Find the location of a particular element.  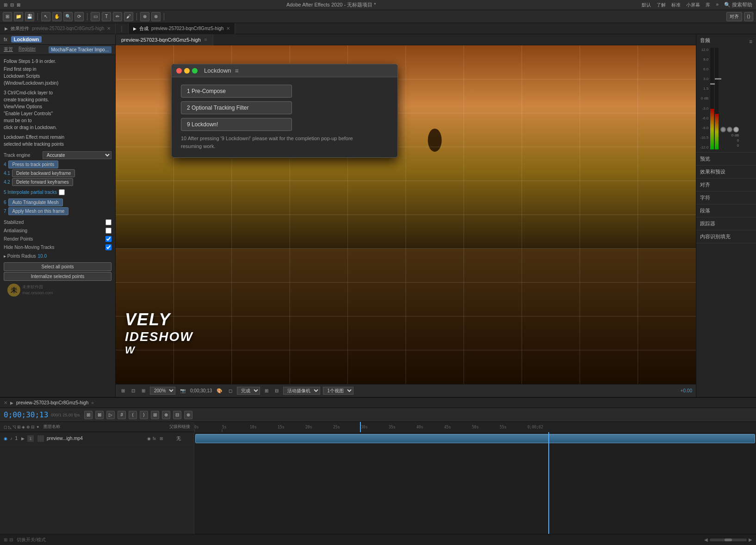

register-link: Register is located at coordinates (27, 50).